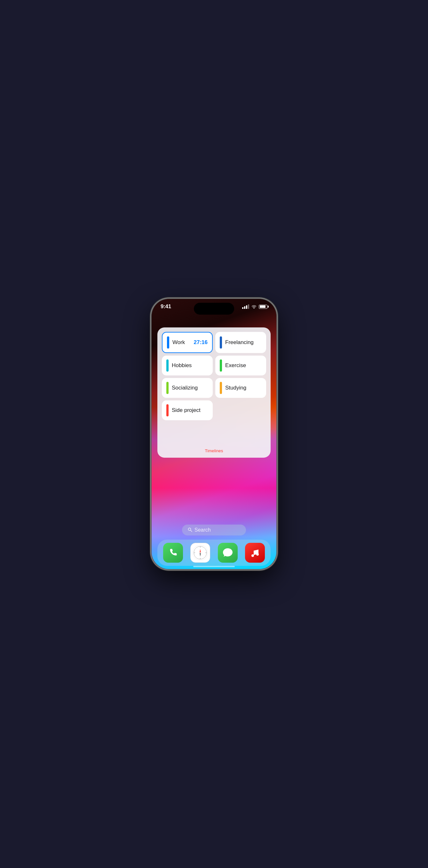 The image size is (428, 868). What do you see at coordinates (243, 365) in the screenshot?
I see `exercise-label: Exercise` at bounding box center [243, 365].